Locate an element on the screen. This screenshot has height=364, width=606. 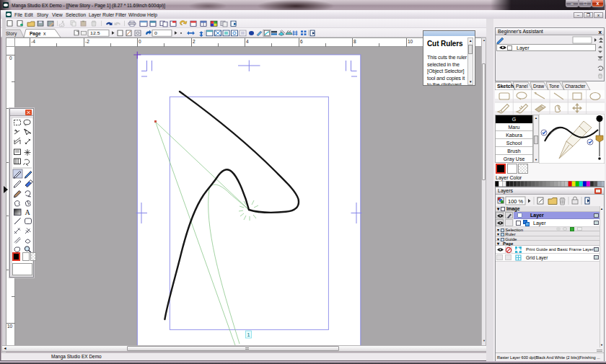
svg-text: Character is located at coordinates (576, 86).